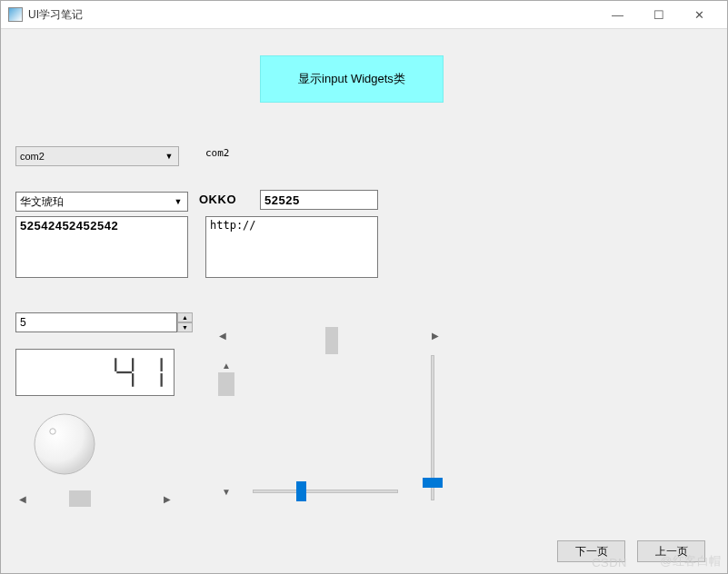 This screenshot has height=574, width=728. Describe the element at coordinates (364, 15) in the screenshot. I see `titlebar: UI学习笔记 — ☐ ✕` at that location.